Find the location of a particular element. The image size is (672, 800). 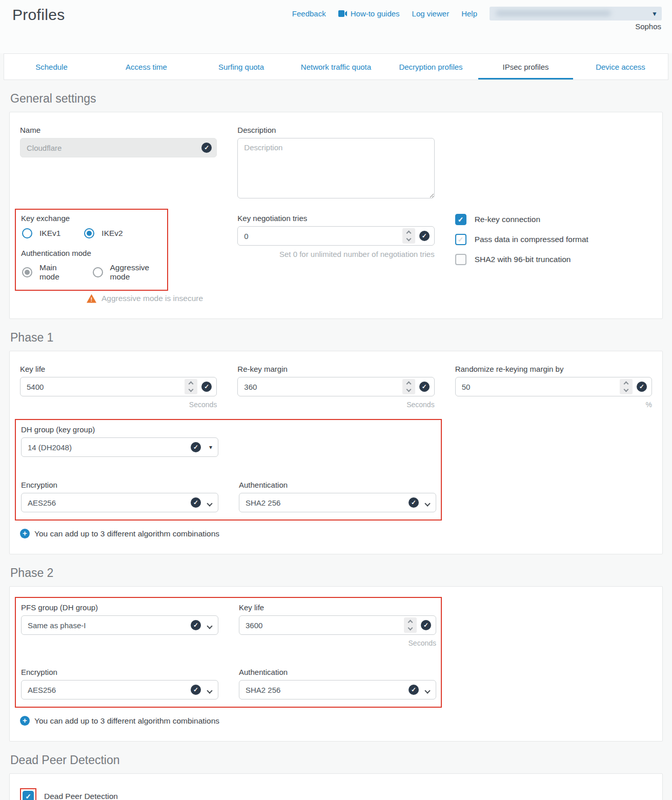

name-input is located at coordinates (118, 148).